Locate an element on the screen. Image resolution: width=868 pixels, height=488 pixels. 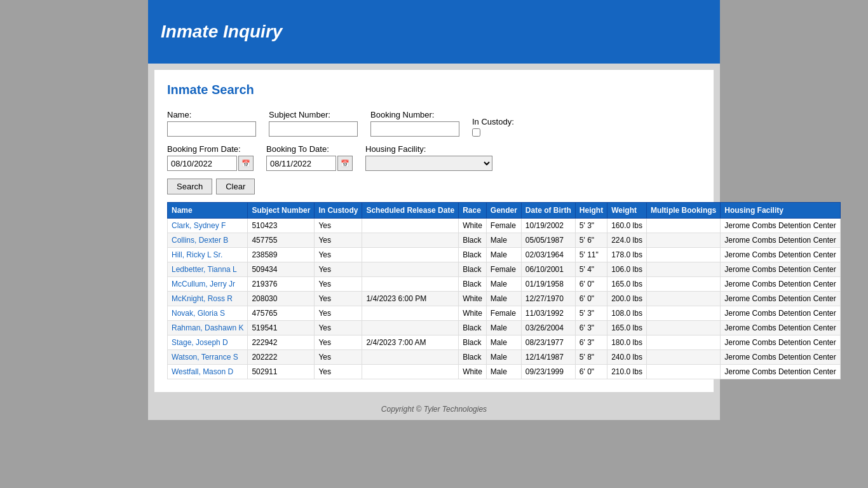
search-button: Search is located at coordinates (189, 187).